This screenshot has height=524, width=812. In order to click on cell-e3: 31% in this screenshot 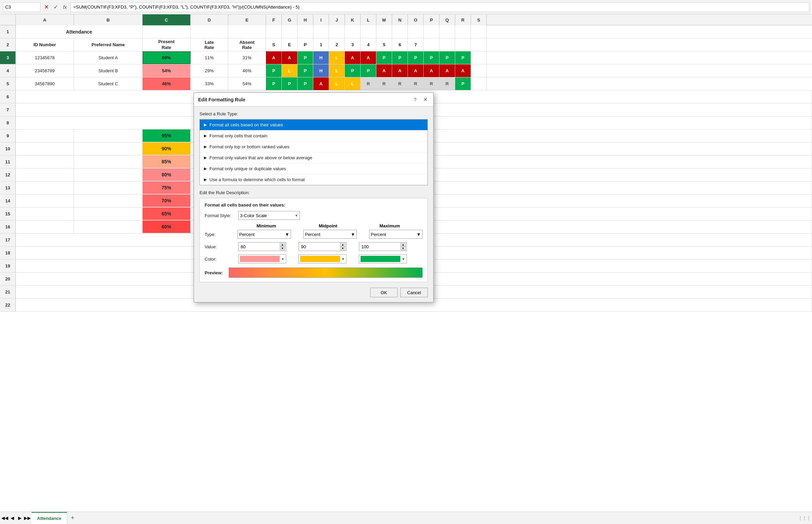, I will do `click(247, 58)`.